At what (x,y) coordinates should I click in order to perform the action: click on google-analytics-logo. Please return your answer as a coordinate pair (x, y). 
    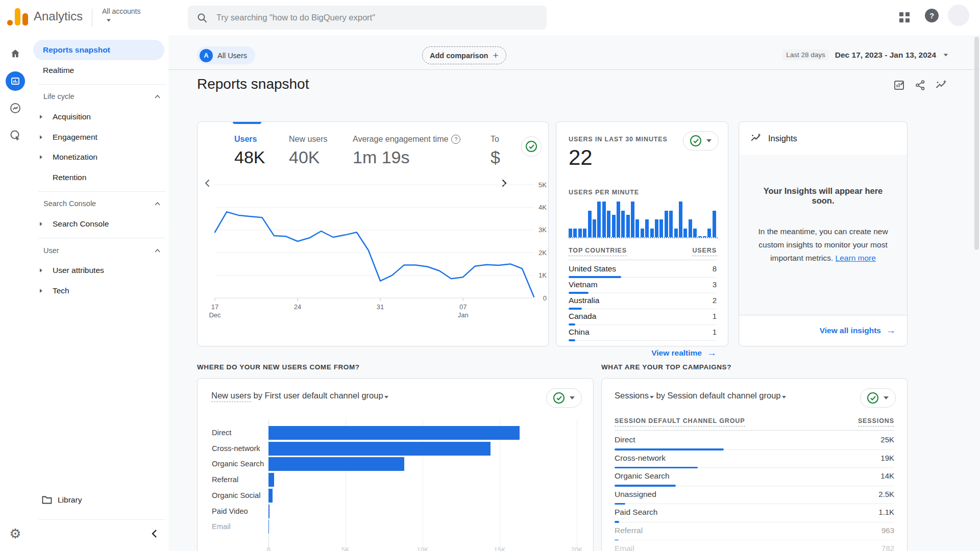
    Looking at the image, I should click on (17, 17).